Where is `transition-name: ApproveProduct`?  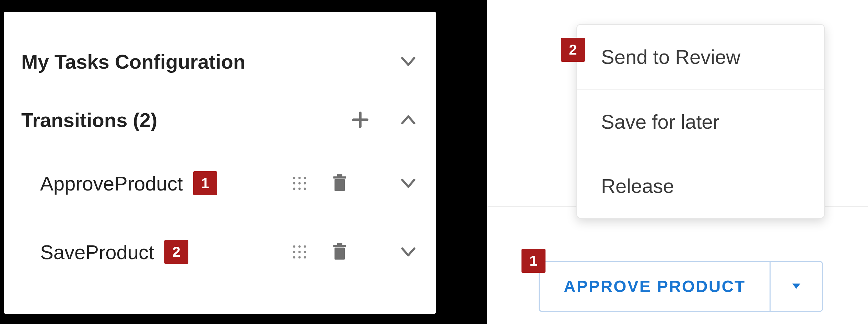 transition-name: ApproveProduct is located at coordinates (112, 183).